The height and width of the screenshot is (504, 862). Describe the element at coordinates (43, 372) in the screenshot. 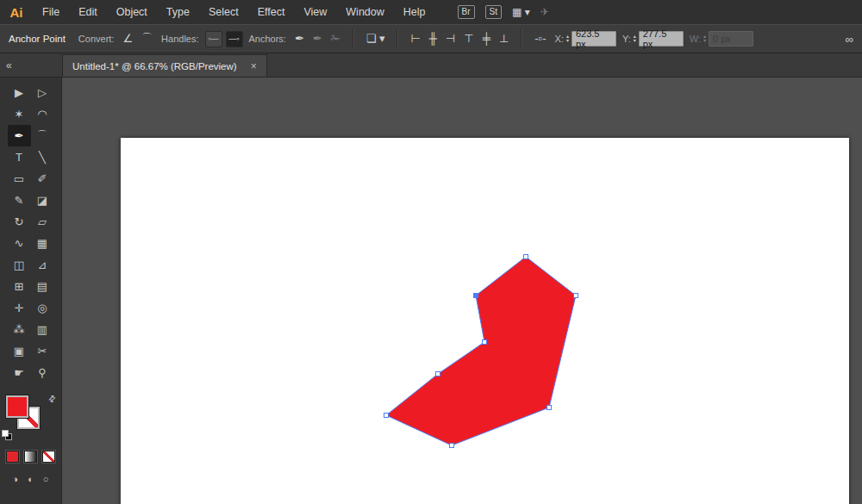

I see `zoom-tool: ⚲` at that location.